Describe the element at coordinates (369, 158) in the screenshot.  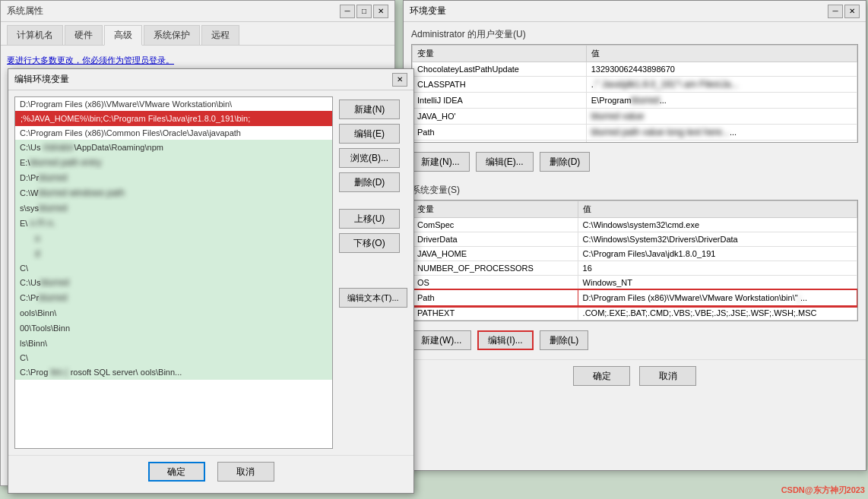
I see `browse-btn: 浏览(B)...` at that location.